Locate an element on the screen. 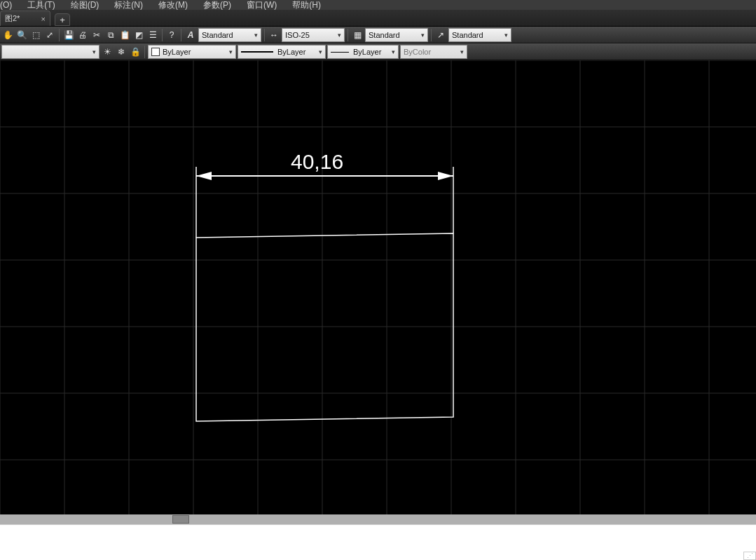 The width and height of the screenshot is (756, 560). zoom-extent-icon: ⤢ is located at coordinates (50, 35).